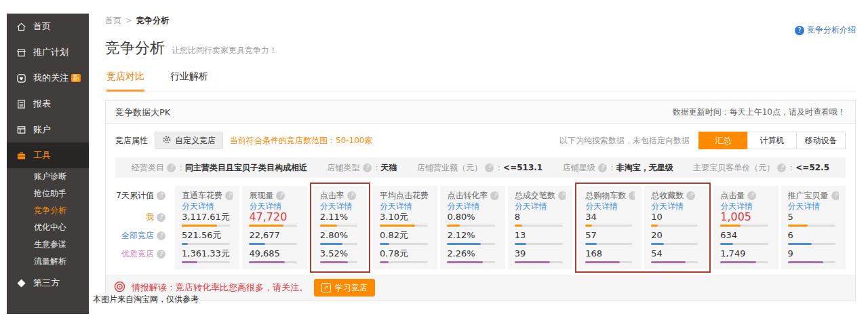 The image size is (868, 325). What do you see at coordinates (723, 140) in the screenshot?
I see `device-tab: 汇总` at bounding box center [723, 140].